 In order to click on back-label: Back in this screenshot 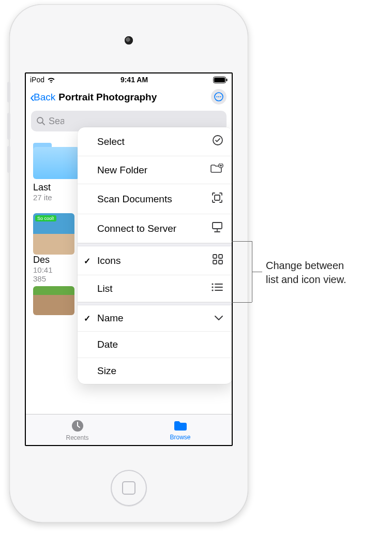, I will do `click(44, 97)`.